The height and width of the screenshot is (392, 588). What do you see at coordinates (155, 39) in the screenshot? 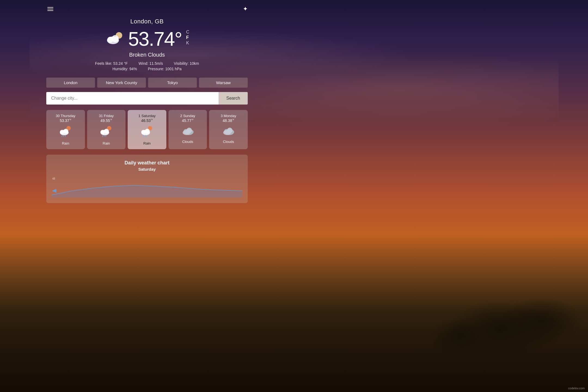
I see `temperature-value: 53.74°` at bounding box center [155, 39].